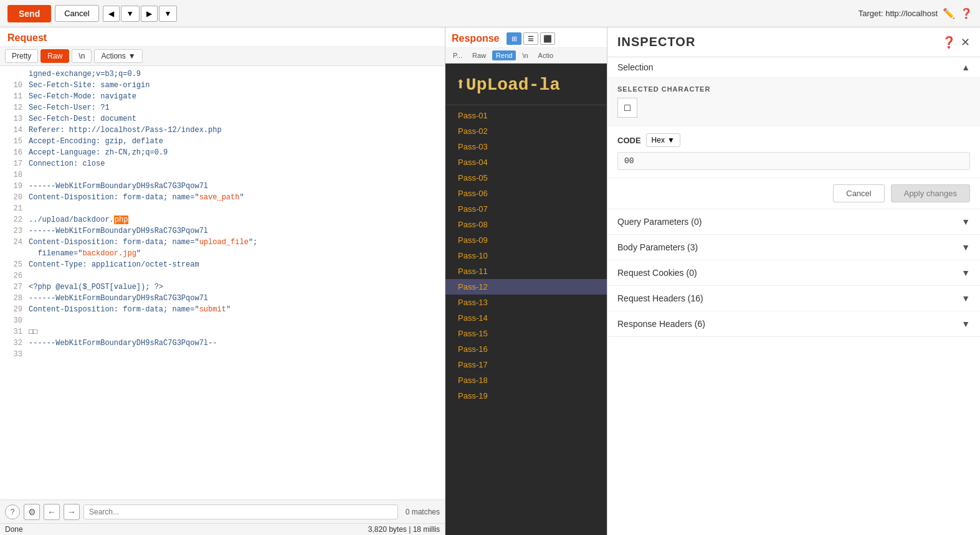  Describe the element at coordinates (72, 512) in the screenshot. I see `nav-next-match: →` at that location.